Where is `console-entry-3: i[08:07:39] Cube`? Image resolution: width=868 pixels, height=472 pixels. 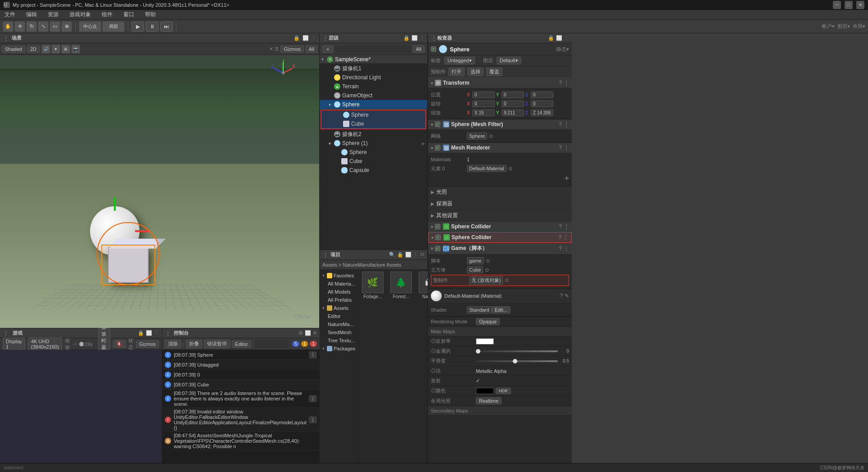
console-entry-3: i[08:07:39] Cube is located at coordinates (241, 385).